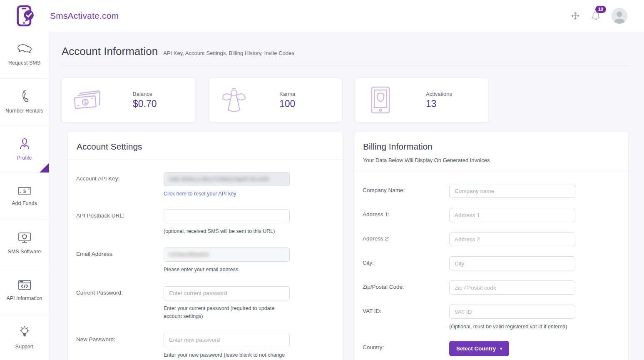 The height and width of the screenshot is (360, 644). I want to click on brand-title: SmsActivate.com, so click(84, 16).